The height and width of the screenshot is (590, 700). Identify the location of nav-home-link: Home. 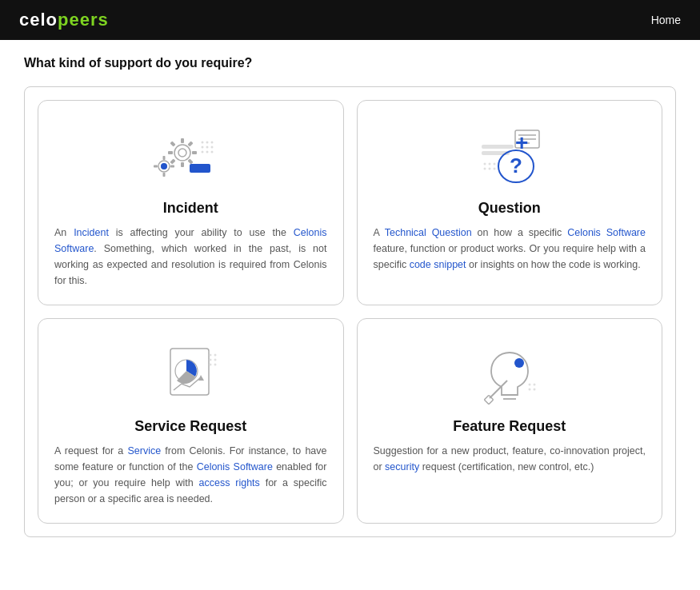
(666, 20).